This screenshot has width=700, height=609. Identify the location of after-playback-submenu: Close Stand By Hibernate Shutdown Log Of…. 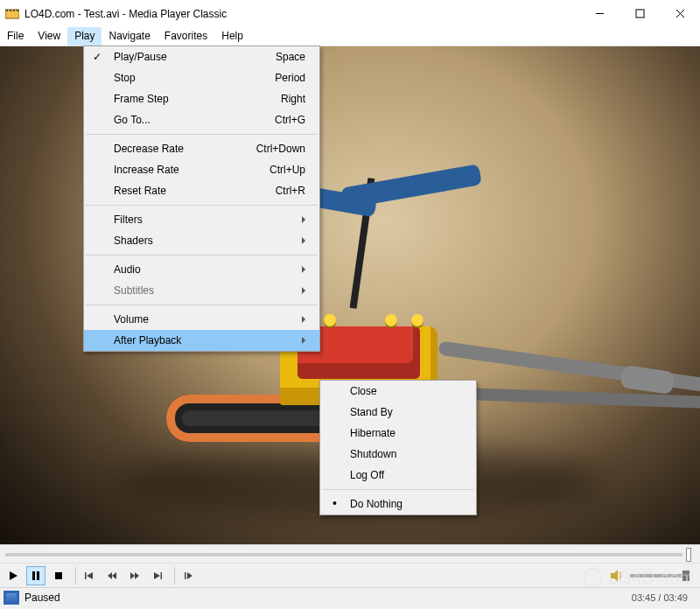
(398, 448).